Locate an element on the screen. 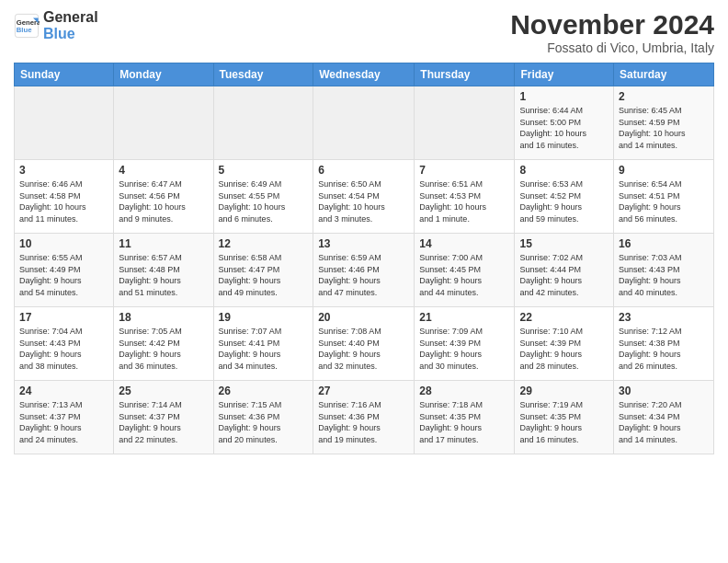 The image size is (728, 563). day-number: 29 is located at coordinates (564, 391).